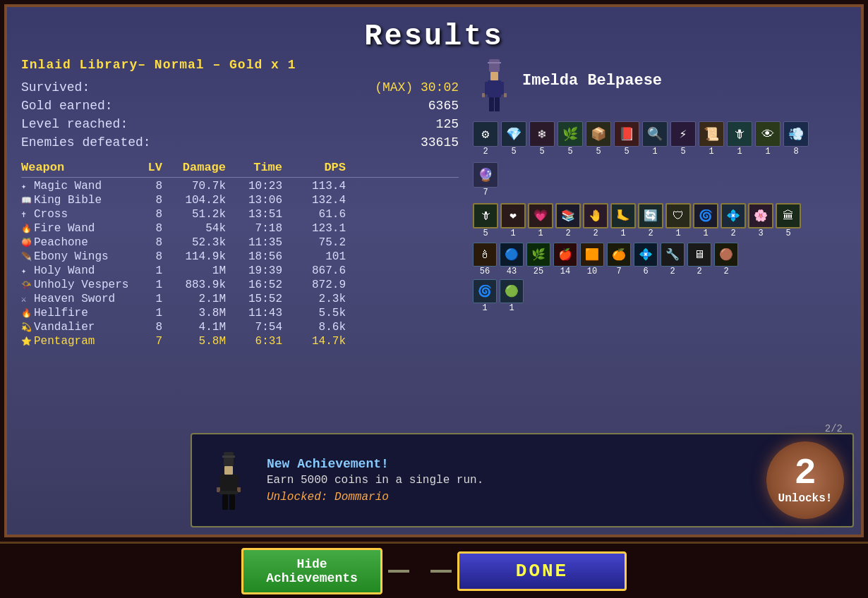 The image size is (868, 598). Describe the element at coordinates (240, 169) in the screenshot. I see `weapons-header: Weapon LV Damage Time DPS` at that location.